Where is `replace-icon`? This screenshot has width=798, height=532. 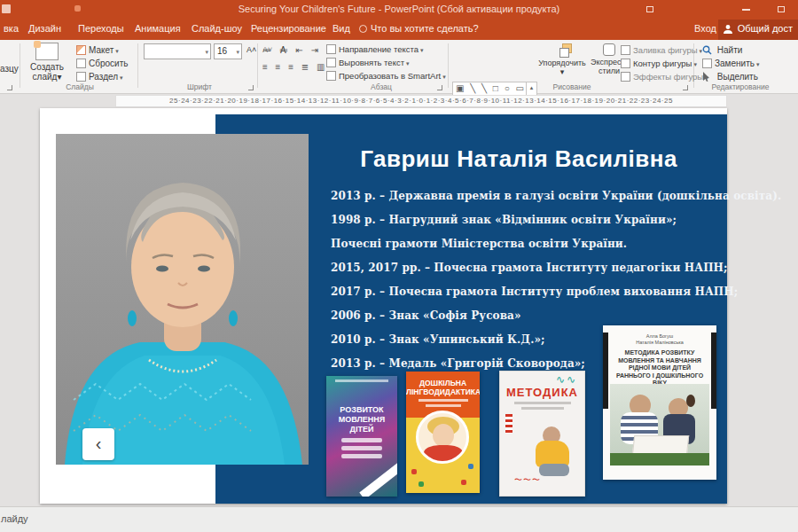
replace-icon is located at coordinates (708, 64).